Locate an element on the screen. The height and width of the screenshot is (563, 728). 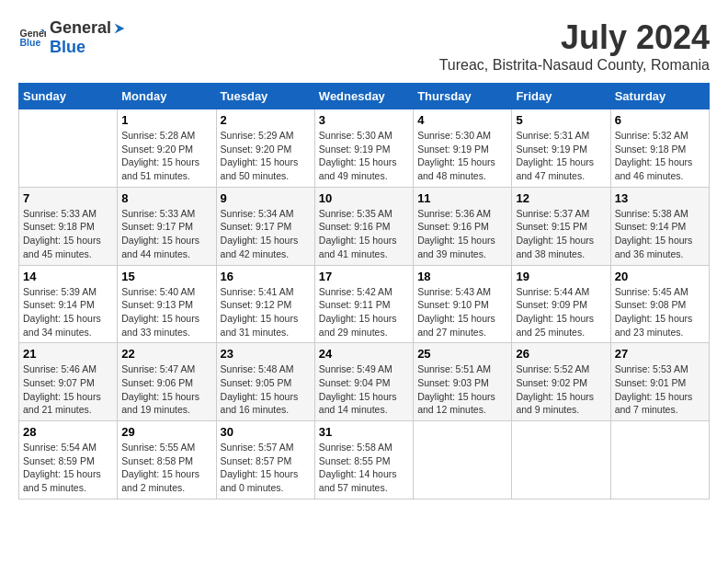
weekday-header-row: SundayMondayTuesdayWednesdayThursdayFrid… is located at coordinates (364, 97).